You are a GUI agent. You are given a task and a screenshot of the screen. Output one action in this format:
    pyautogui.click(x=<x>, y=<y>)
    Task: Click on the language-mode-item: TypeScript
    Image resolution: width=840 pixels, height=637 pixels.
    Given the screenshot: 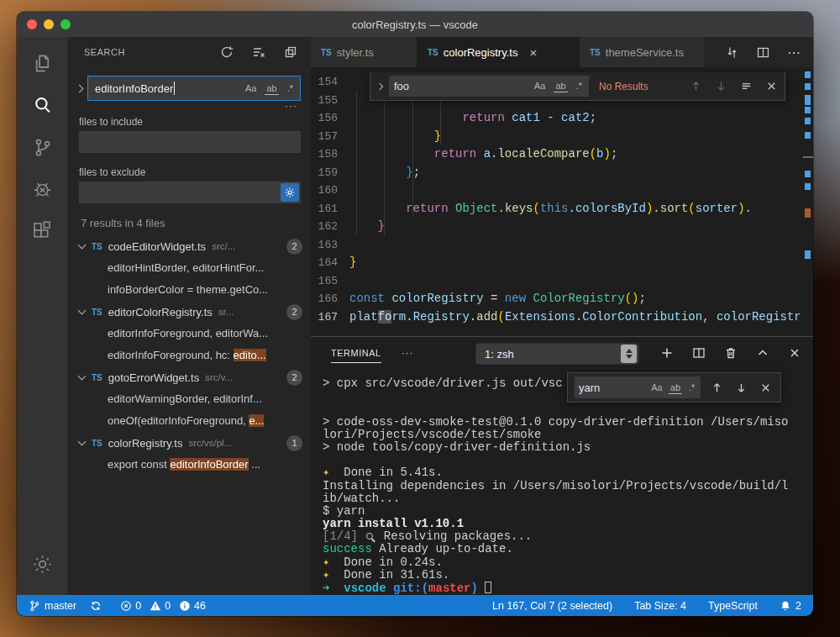 What is the action you would take?
    pyautogui.click(x=732, y=606)
    